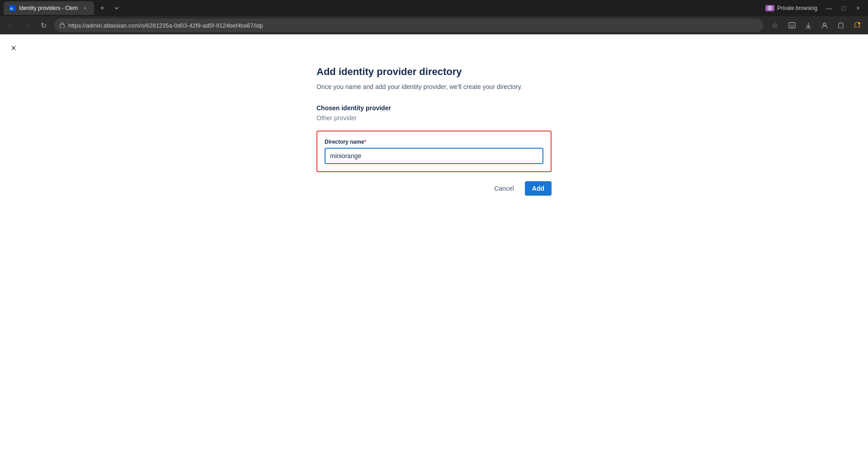 Image resolution: width=868 pixels, height=474 pixels. Describe the element at coordinates (434, 151) in the screenshot. I see `directory-name-field-box: Directory name*` at that location.